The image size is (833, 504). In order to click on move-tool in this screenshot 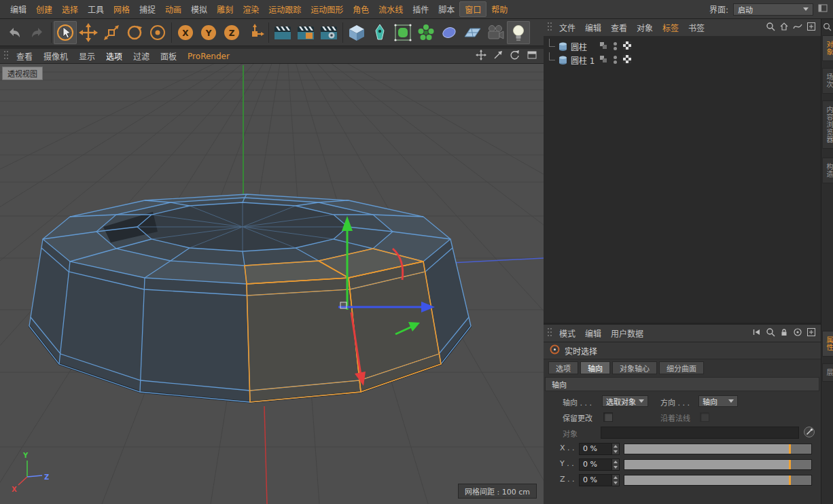, I will do `click(88, 33)`.